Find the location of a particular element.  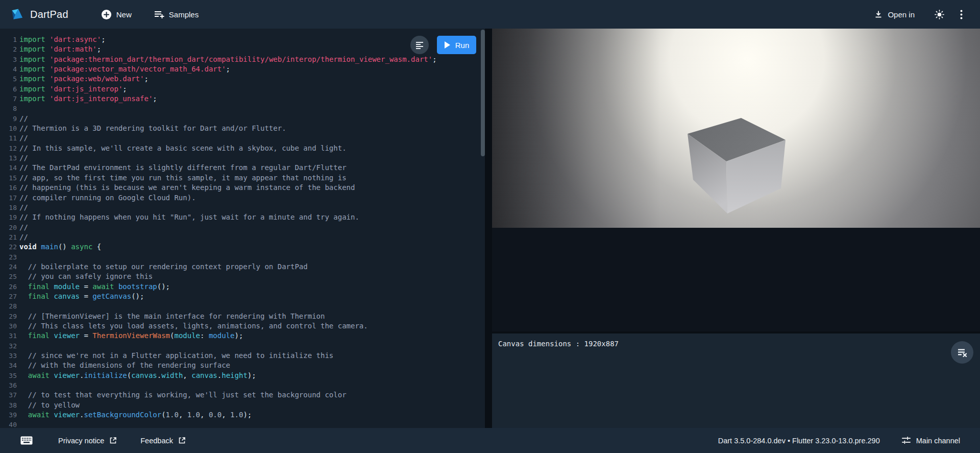

code-line: 30 // This class lets you load assets, l… is located at coordinates (240, 326).